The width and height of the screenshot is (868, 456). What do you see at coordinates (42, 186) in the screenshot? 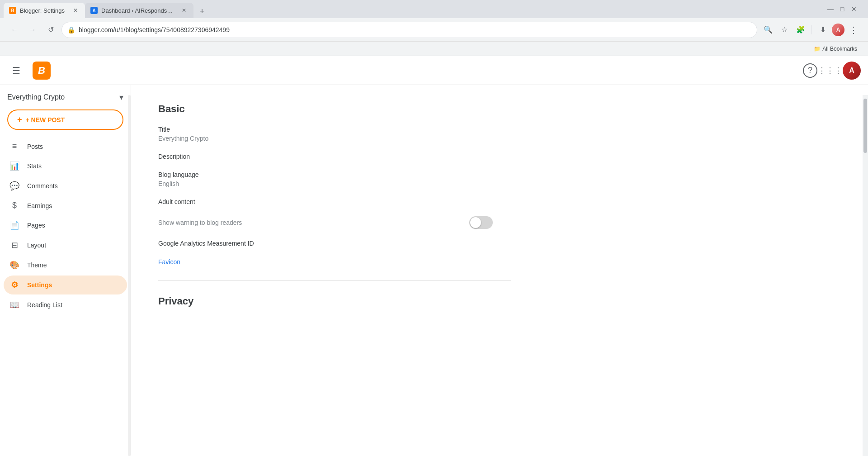
I see `sidebar-item-label-comments: Comments` at bounding box center [42, 186].